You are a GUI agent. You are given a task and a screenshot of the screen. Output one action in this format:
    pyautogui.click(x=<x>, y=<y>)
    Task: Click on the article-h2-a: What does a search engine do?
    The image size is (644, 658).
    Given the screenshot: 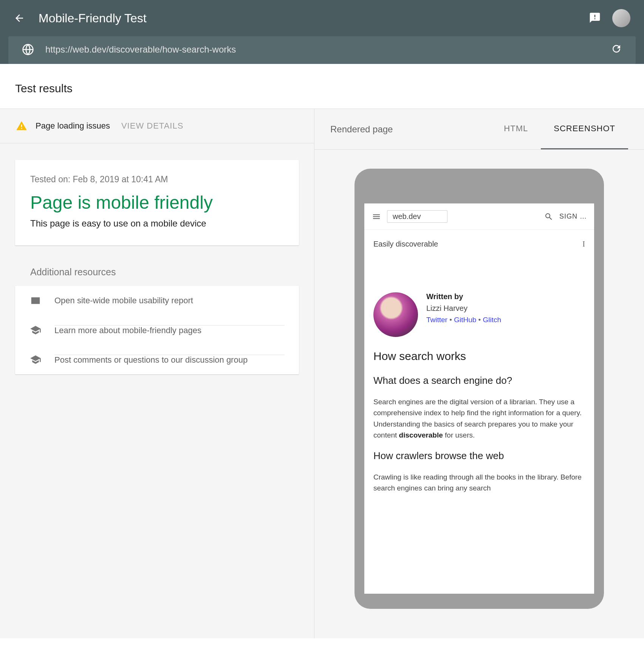 What is the action you would take?
    pyautogui.click(x=479, y=377)
    